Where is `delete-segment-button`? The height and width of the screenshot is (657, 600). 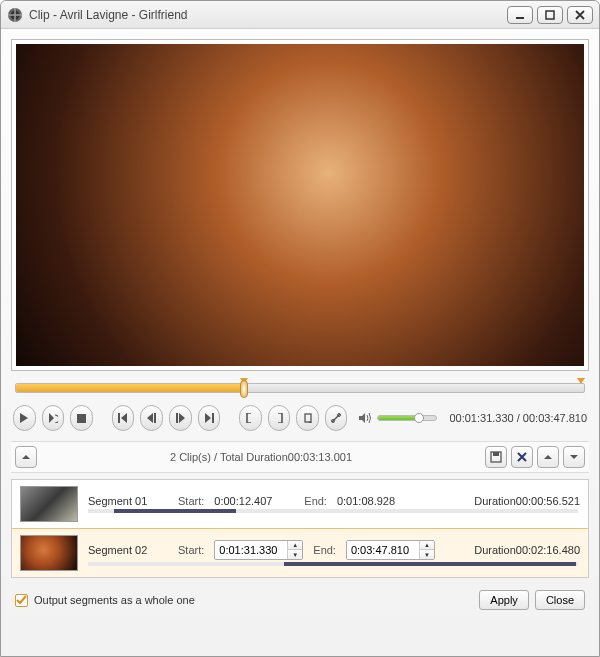 delete-segment-button is located at coordinates (522, 457).